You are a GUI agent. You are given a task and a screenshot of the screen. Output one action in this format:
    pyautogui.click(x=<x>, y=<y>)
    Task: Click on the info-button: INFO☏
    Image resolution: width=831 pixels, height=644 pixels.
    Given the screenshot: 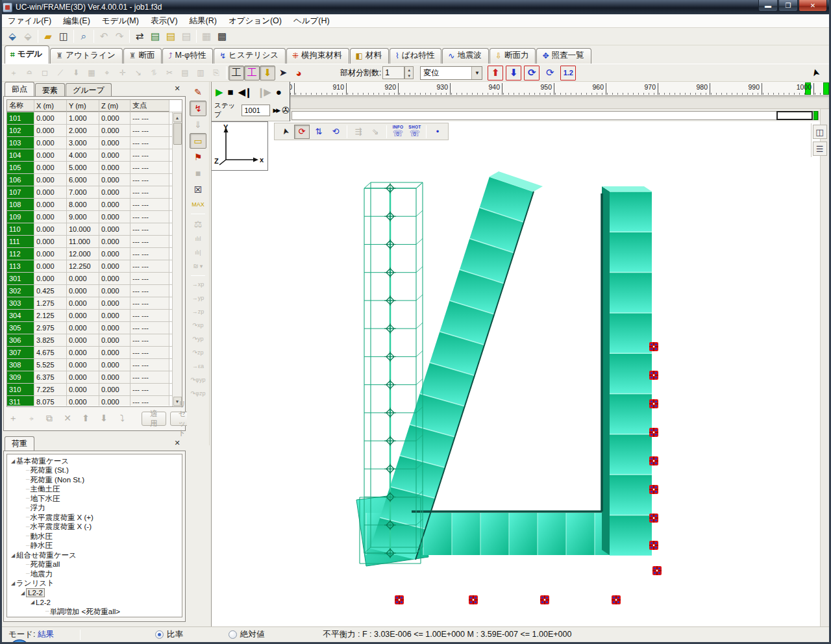 What is the action you would take?
    pyautogui.click(x=398, y=132)
    